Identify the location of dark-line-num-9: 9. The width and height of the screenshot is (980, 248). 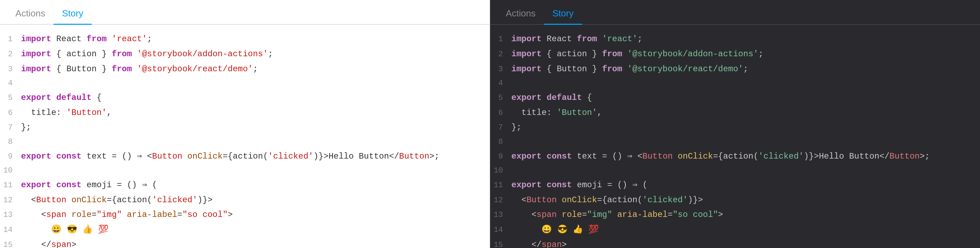
(501, 156).